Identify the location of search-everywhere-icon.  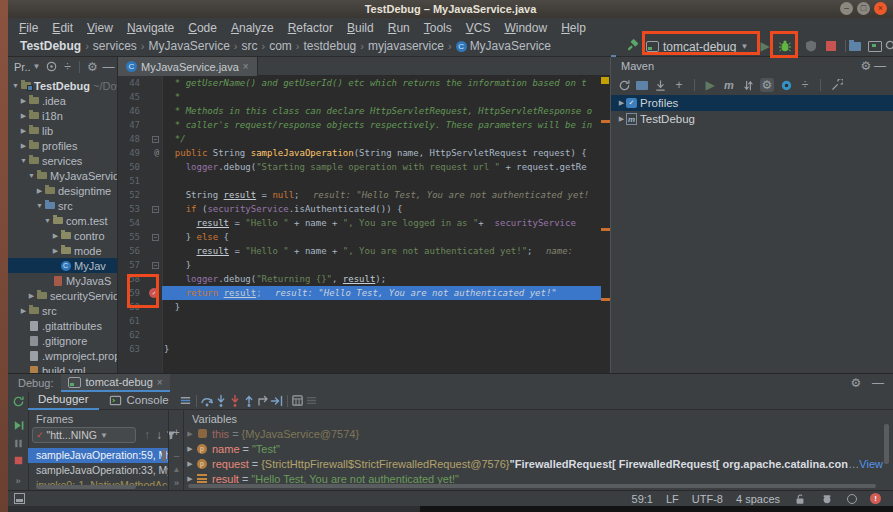
(888, 46).